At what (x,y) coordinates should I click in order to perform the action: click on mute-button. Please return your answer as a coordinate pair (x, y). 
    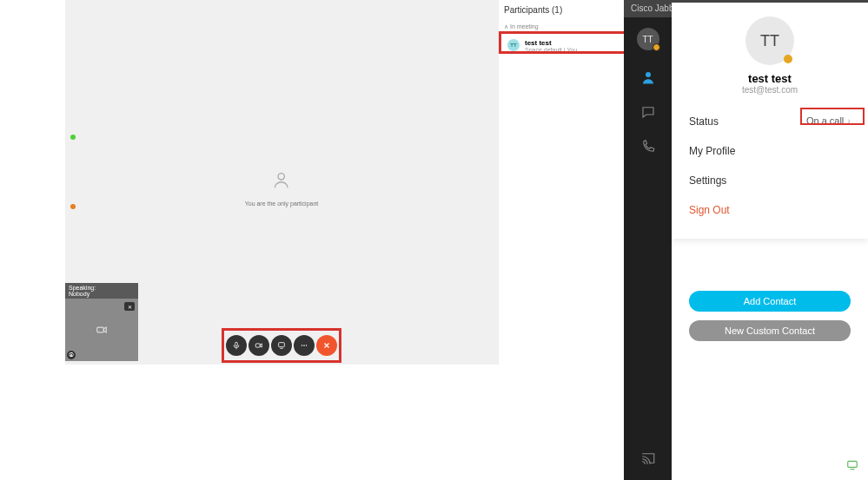
    Looking at the image, I should click on (236, 345).